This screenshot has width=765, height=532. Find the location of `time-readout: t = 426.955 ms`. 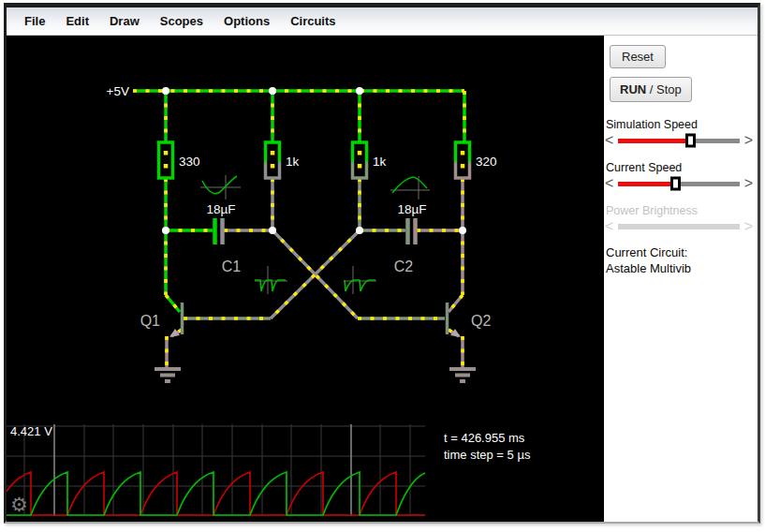

time-readout: t = 426.955 ms is located at coordinates (485, 438).